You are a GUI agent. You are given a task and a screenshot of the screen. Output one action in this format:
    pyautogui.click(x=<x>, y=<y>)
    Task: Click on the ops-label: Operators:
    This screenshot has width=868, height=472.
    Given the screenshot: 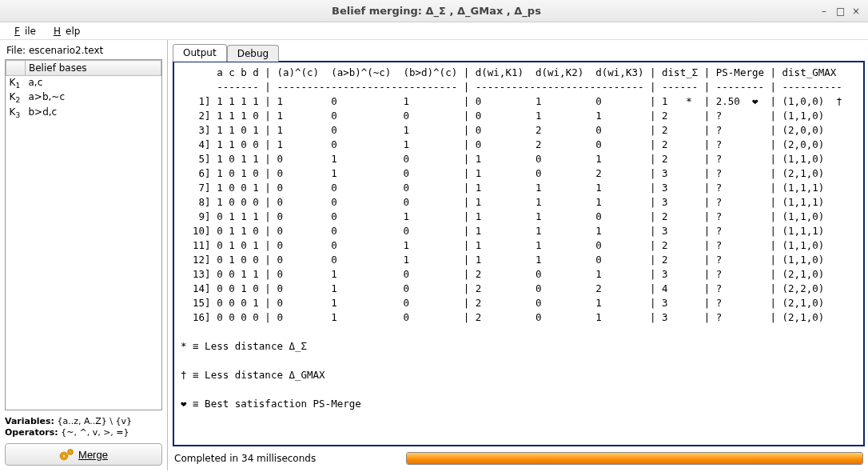 What is the action you would take?
    pyautogui.click(x=32, y=432)
    